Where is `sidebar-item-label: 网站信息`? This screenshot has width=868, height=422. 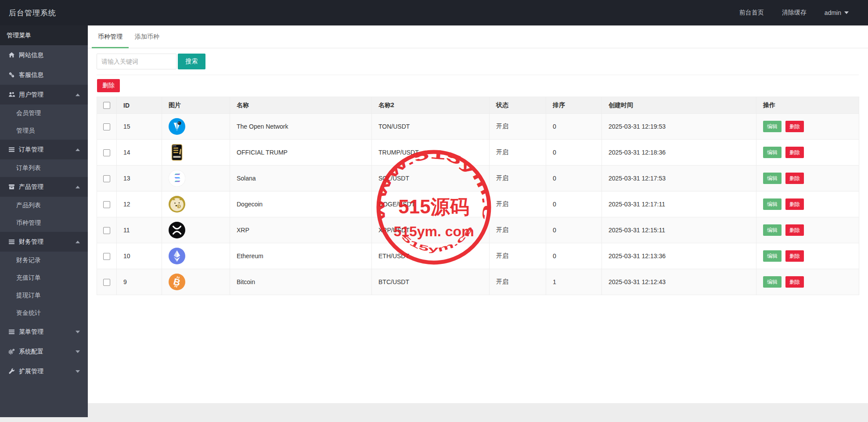 sidebar-item-label: 网站信息 is located at coordinates (31, 55).